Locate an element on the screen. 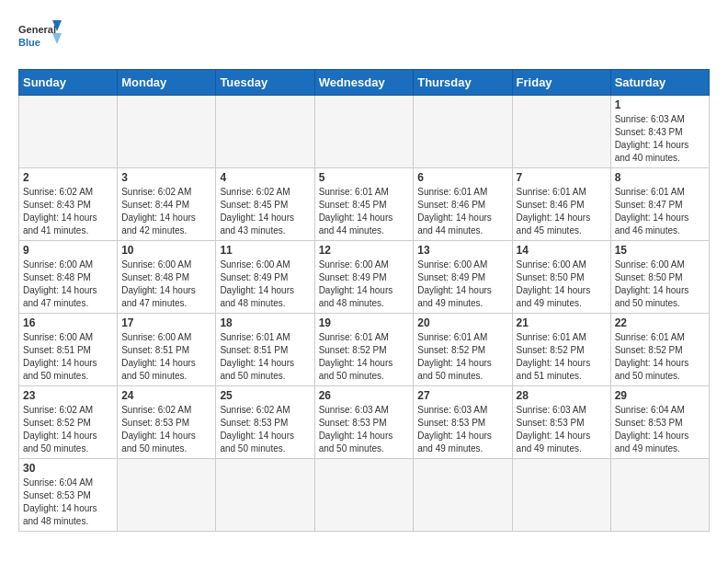  day-info: Sunrise: 6:02 AM Sunset: 8:53 PM Dayligh… is located at coordinates (166, 430).